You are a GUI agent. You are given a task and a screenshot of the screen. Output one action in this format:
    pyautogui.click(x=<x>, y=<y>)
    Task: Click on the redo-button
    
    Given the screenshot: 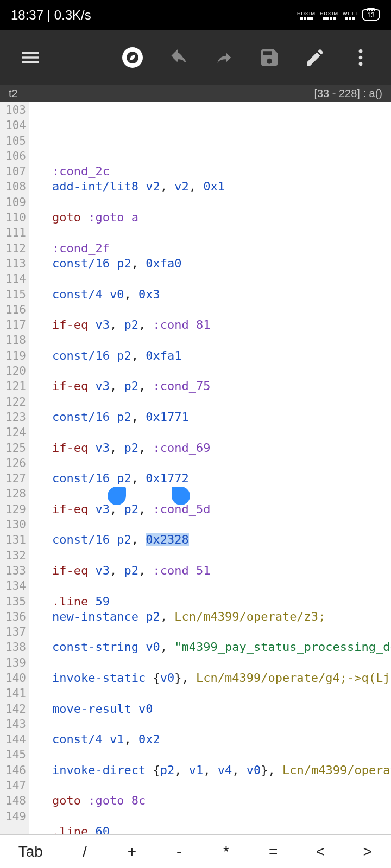 What is the action you would take?
    pyautogui.click(x=224, y=58)
    